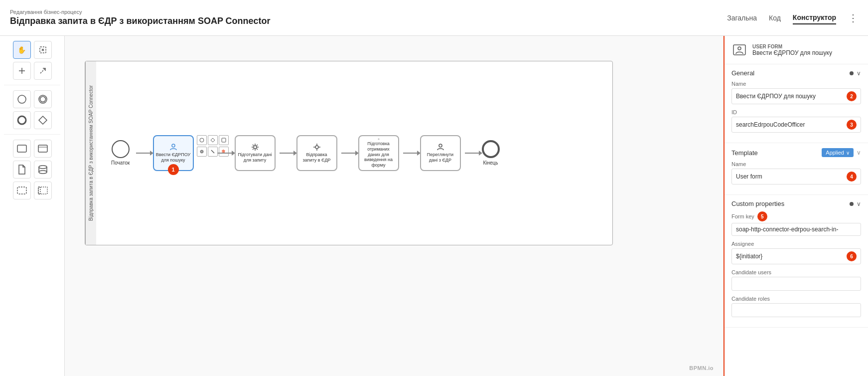  I want to click on create-participant-tool, so click(43, 190).